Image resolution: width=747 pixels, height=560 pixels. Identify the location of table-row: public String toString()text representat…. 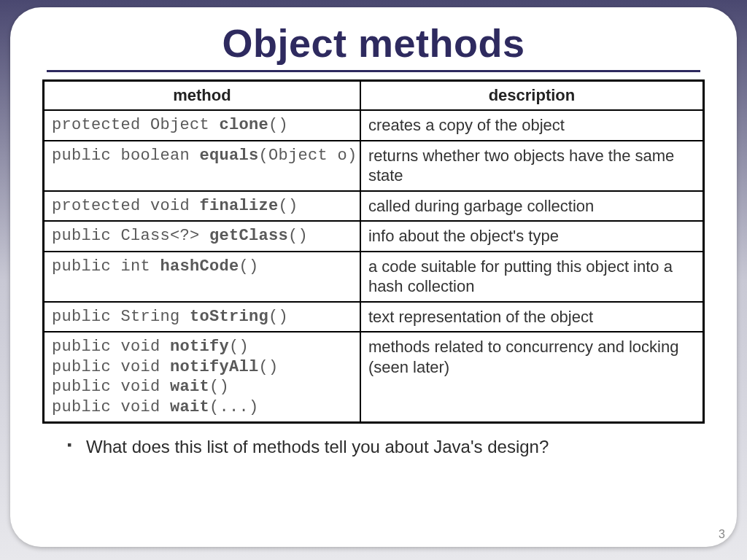
(374, 317).